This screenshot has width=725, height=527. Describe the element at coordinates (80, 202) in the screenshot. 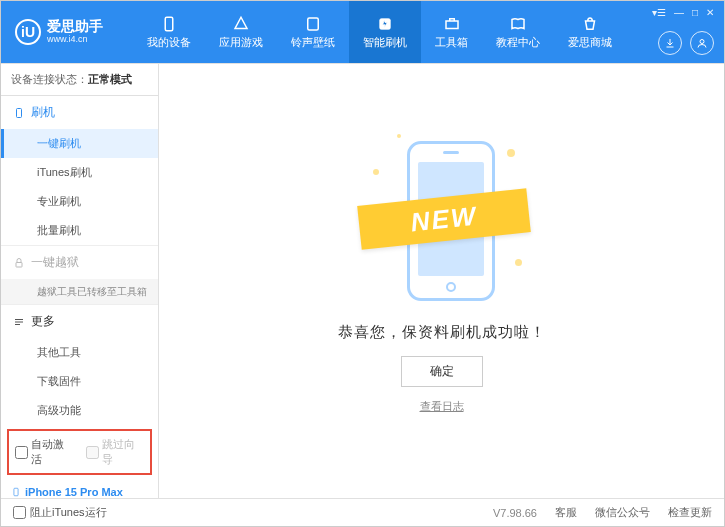

I see `sidebar-pro-flash: 专业刷机` at that location.